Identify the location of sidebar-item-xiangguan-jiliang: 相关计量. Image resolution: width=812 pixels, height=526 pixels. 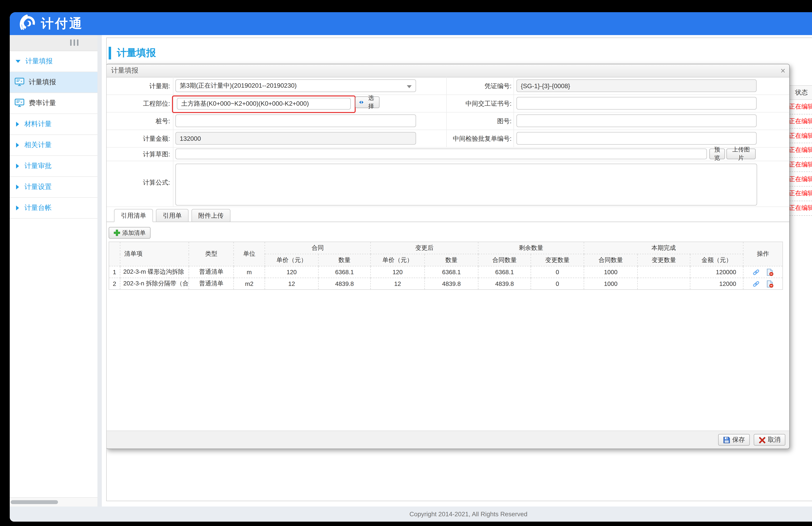
(54, 145).